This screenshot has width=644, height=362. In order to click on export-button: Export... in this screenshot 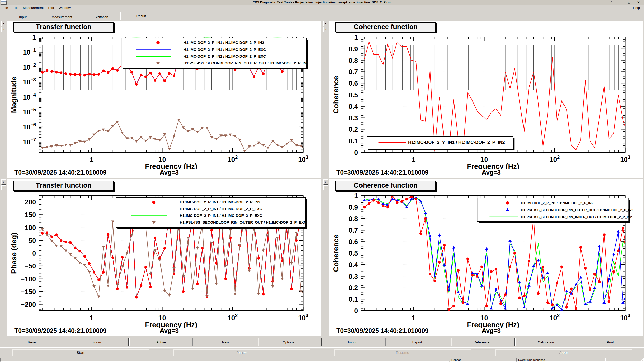, I will do `click(419, 342)`.